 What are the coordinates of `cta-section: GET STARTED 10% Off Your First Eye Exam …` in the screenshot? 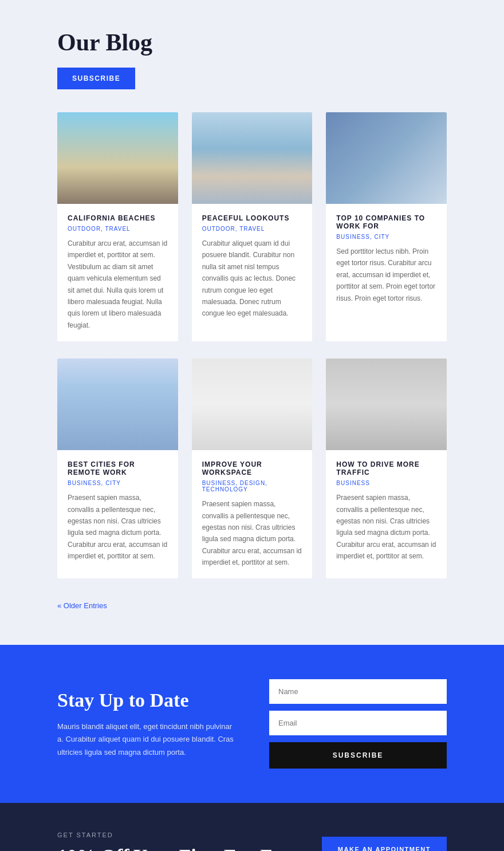 It's located at (252, 827).